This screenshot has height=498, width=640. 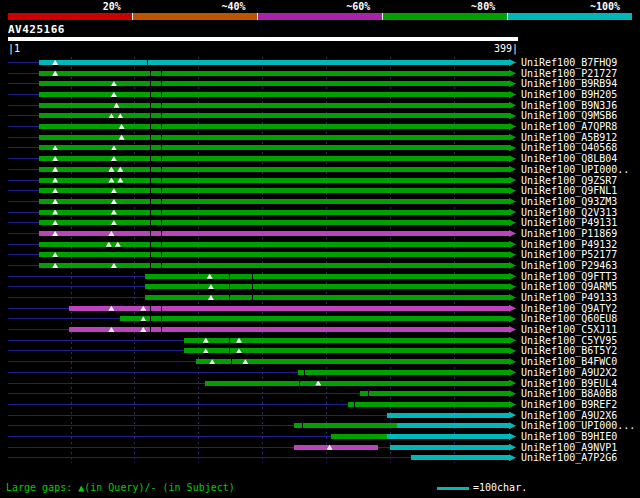 What do you see at coordinates (569, 212) in the screenshot?
I see `hit-label: UniRef100_Q2V313` at bounding box center [569, 212].